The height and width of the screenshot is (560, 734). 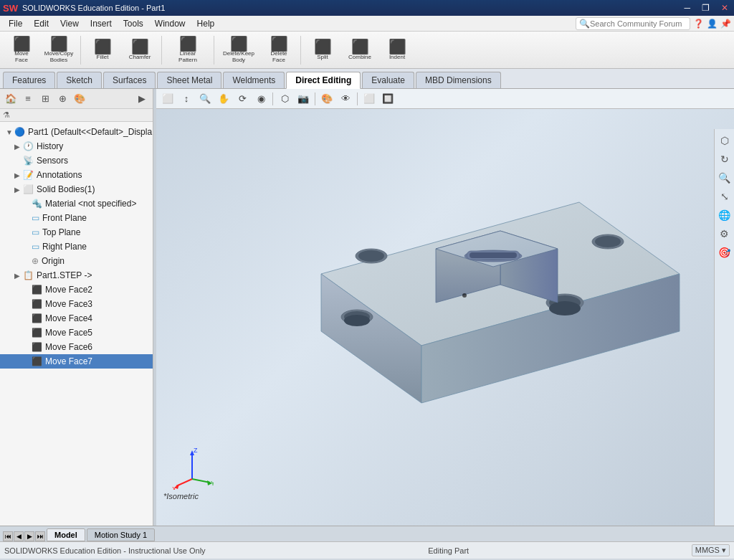 I want to click on delete-keep-body-button: ⬛ Delete/KeepBody, so click(x=239, y=50).